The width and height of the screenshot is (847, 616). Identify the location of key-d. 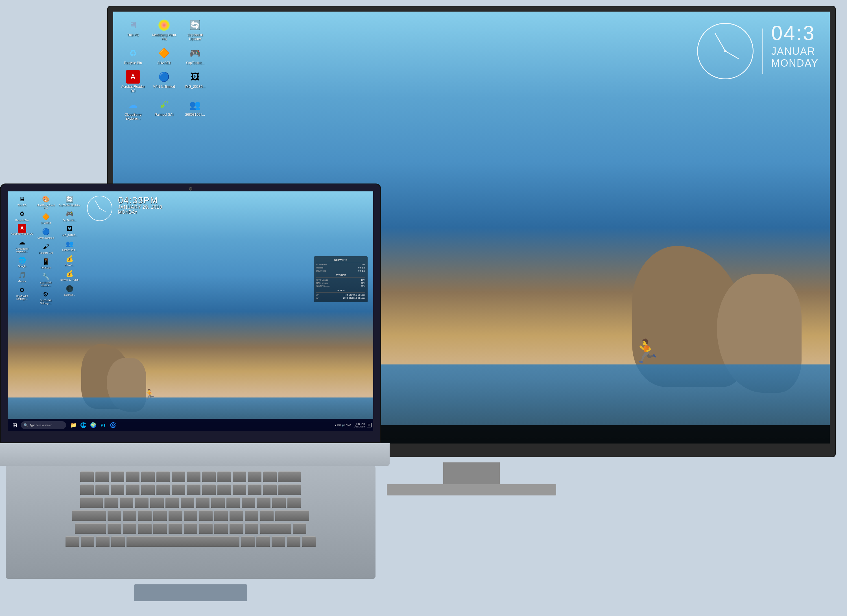
(145, 516).